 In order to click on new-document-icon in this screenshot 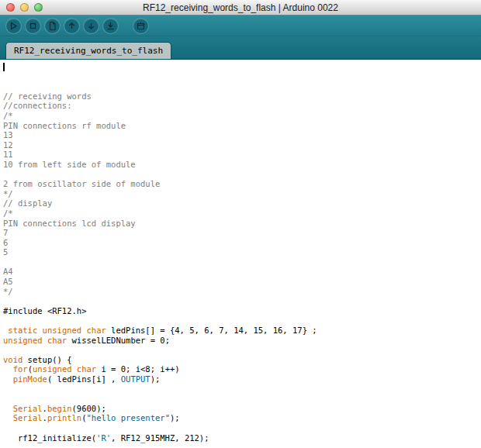, I will do `click(53, 26)`.